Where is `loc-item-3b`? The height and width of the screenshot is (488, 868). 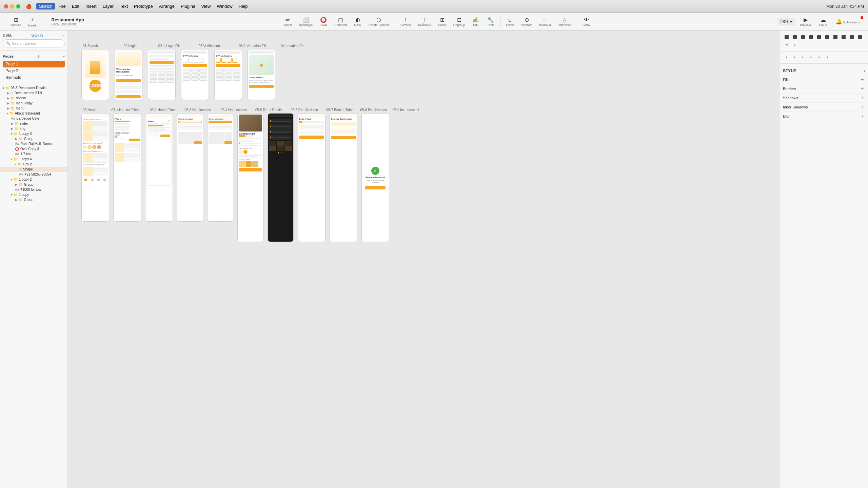 loc-item-3b is located at coordinates (220, 129).